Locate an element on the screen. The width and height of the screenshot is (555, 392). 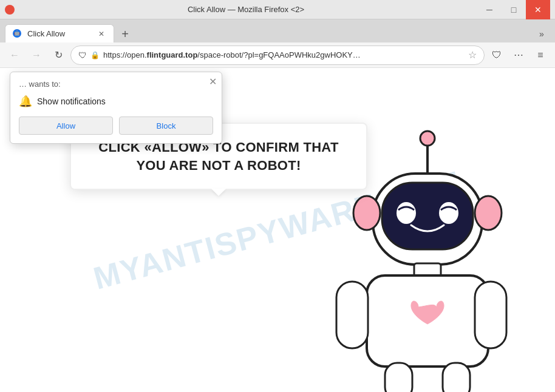
allow-button: Allow is located at coordinates (66, 126).